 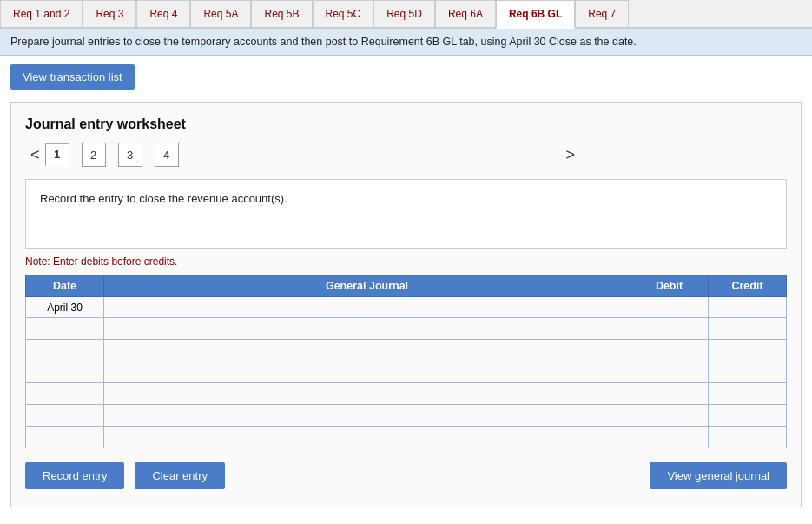 What do you see at coordinates (367, 438) in the screenshot?
I see `row-6-gj` at bounding box center [367, 438].